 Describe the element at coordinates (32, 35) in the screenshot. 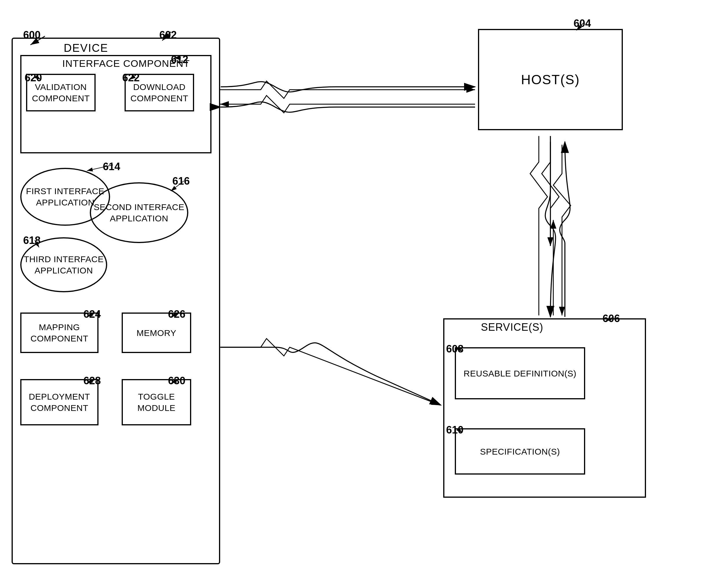

I see `ref-600: 600` at that location.